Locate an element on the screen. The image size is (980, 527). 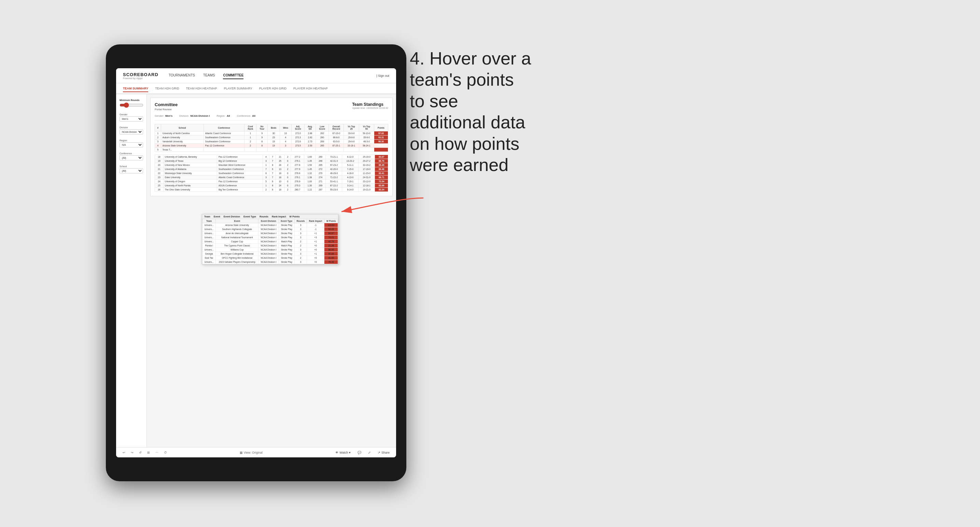
sidebar: Minimum Rounds Gender Men's Women's Divi… is located at coordinates (132, 271).